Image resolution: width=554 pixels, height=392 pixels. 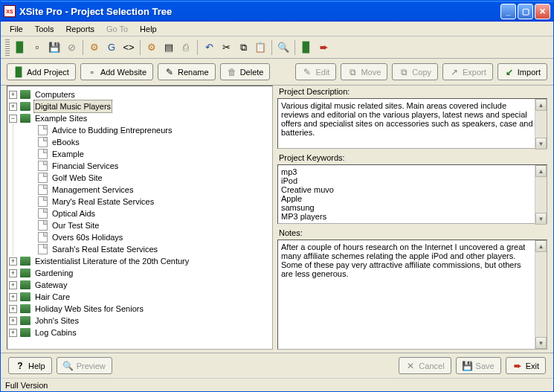 I want to click on tree-label: Management Services, so click(x=92, y=190).